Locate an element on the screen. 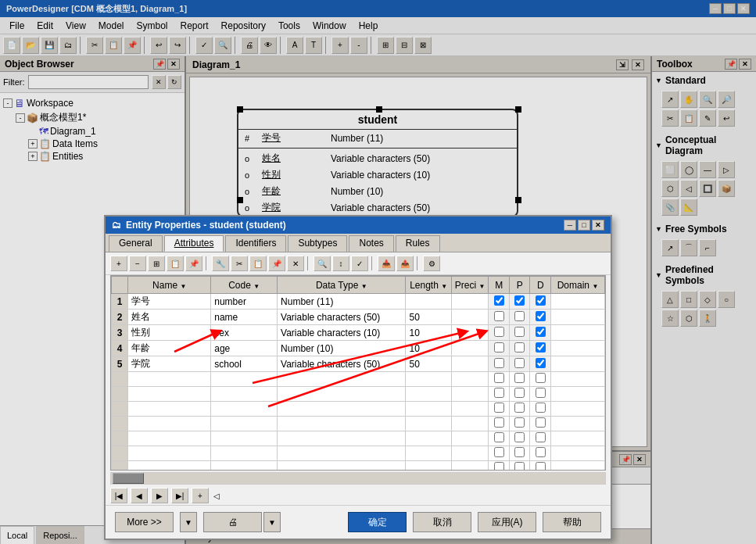  row-name: 姓名 is located at coordinates (170, 317).